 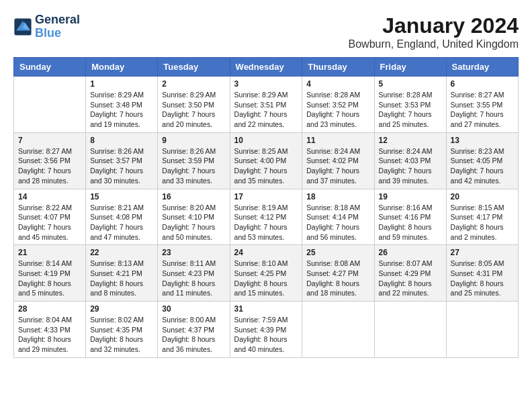 What do you see at coordinates (50, 273) in the screenshot?
I see `calendar-cell: 21Sunrise: 8:14 AM Sunset: 4:19 PM Dayli…` at bounding box center [50, 273].